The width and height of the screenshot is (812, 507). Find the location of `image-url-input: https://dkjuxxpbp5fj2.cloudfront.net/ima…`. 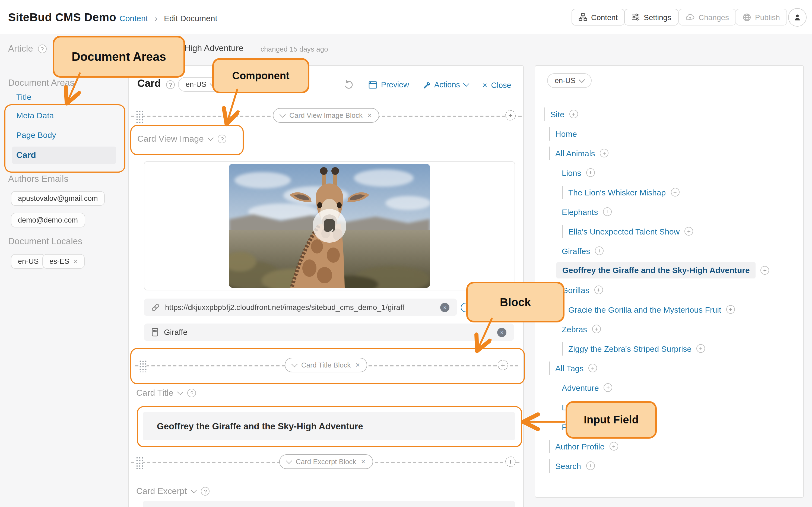

image-url-input: https://dkjuxxpbp5fj2.cloudfront.net/ima… is located at coordinates (300, 307).